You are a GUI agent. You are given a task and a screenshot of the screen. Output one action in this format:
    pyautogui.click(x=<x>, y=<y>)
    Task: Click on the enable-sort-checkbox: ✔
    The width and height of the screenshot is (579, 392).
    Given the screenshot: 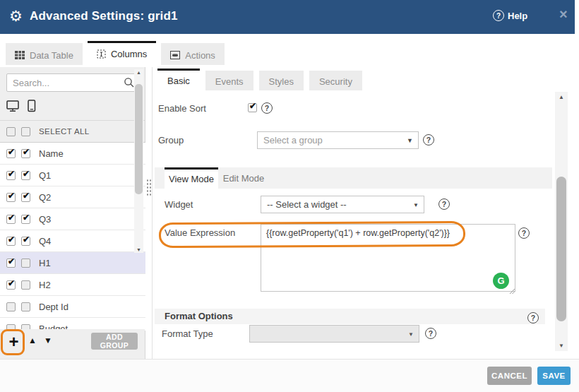 What is the action you would take?
    pyautogui.click(x=253, y=107)
    